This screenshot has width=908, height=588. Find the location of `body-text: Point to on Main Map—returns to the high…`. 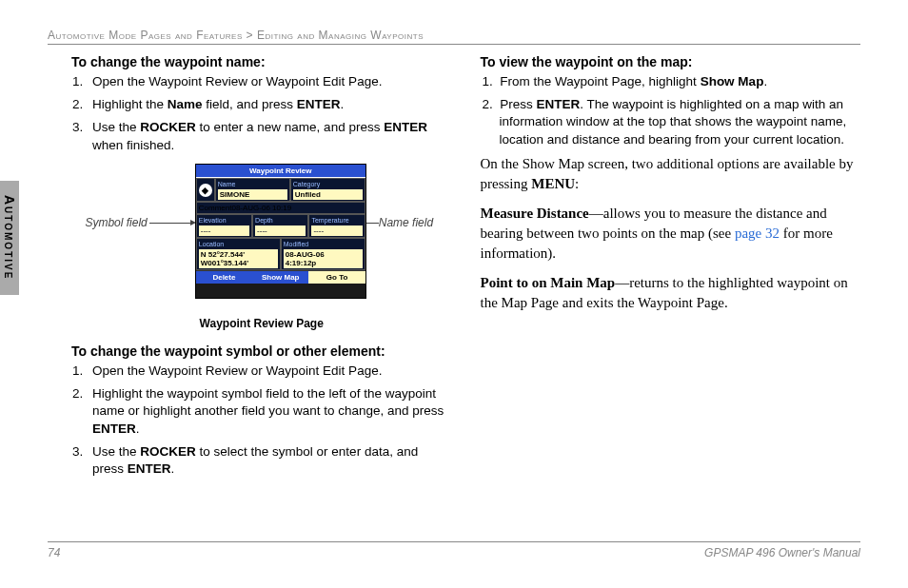

body-text: Point to on Main Map—returns to the high… is located at coordinates (671, 293).